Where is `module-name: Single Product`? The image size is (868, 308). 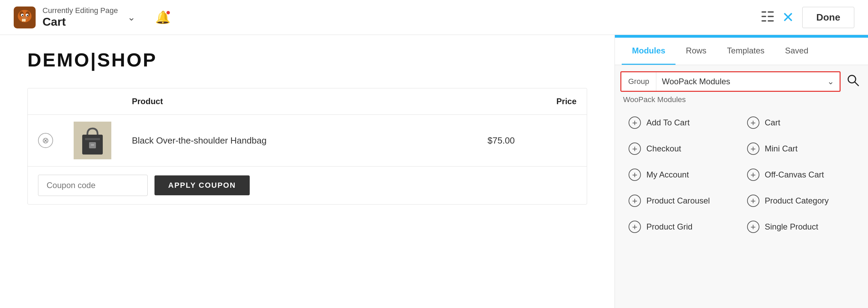
module-name: Single Product is located at coordinates (792, 227).